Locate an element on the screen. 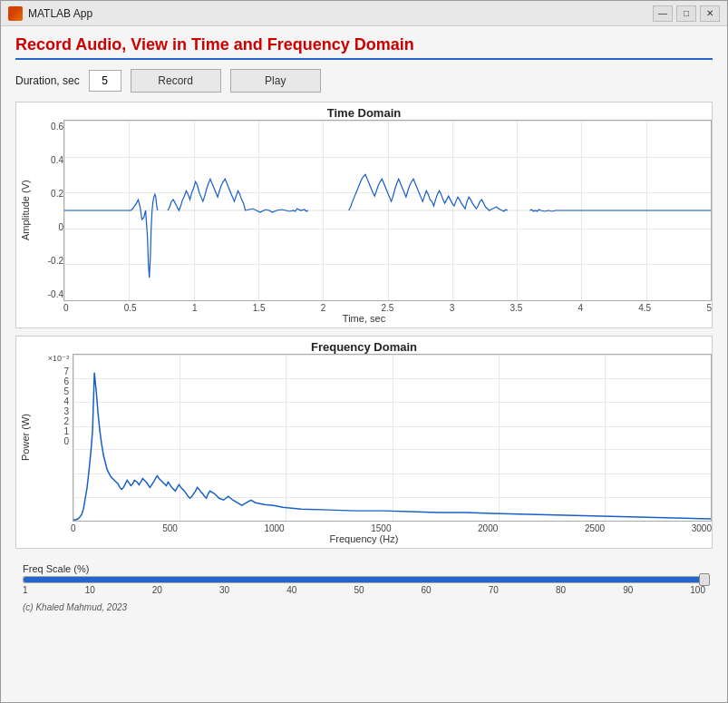 Image resolution: width=728 pixels, height=703 pixels. freq-y-ticks: 7 6 5 4 3 2 1 0 is located at coordinates (52, 406).